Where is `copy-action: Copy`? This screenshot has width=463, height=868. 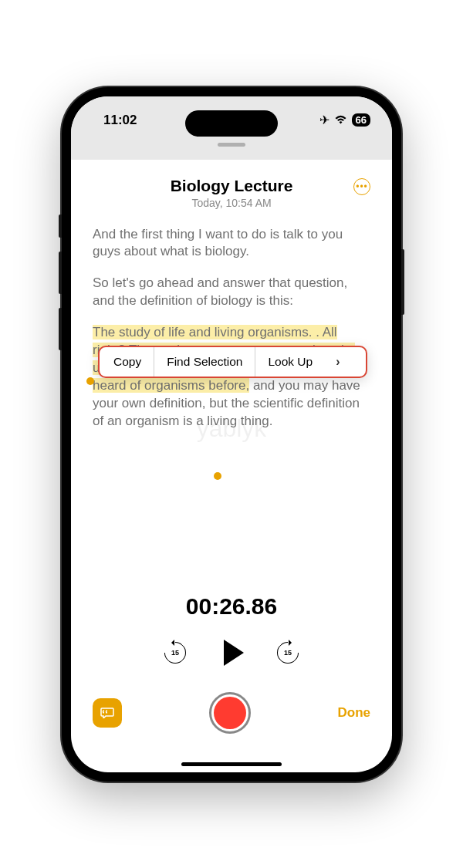 copy-action: Copy is located at coordinates (127, 362).